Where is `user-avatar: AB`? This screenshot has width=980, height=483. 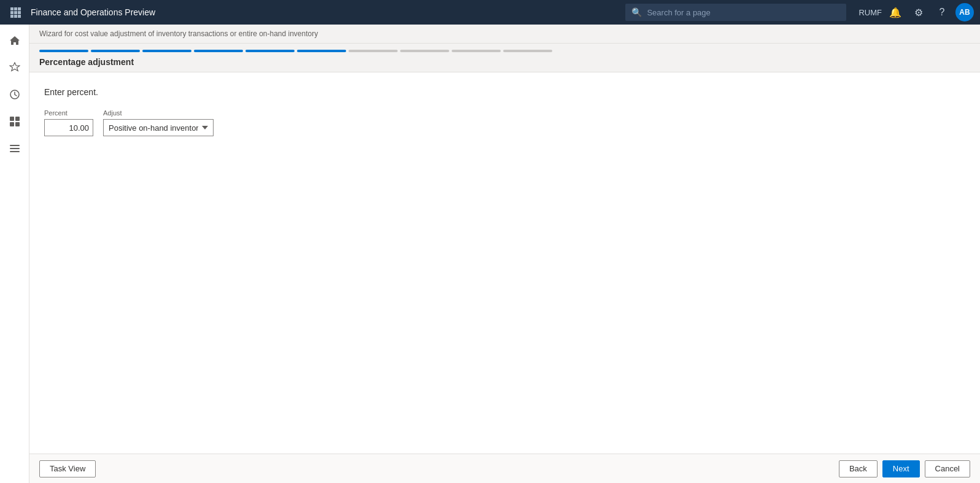
user-avatar: AB is located at coordinates (965, 12).